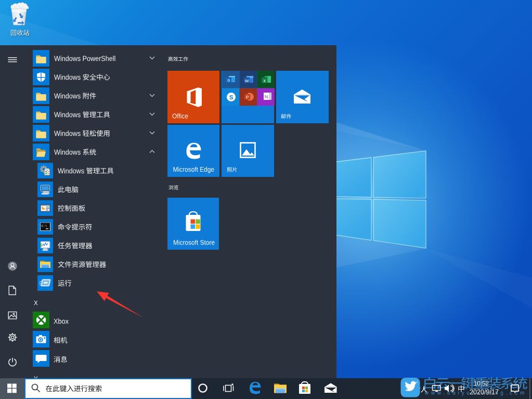  I want to click on svg-text: S, so click(231, 97).